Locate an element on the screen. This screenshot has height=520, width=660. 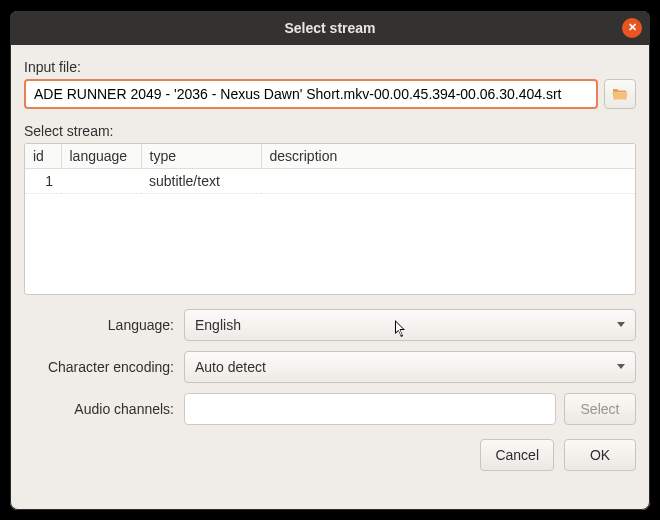
select-stream-label: Select stream: is located at coordinates (330, 131).